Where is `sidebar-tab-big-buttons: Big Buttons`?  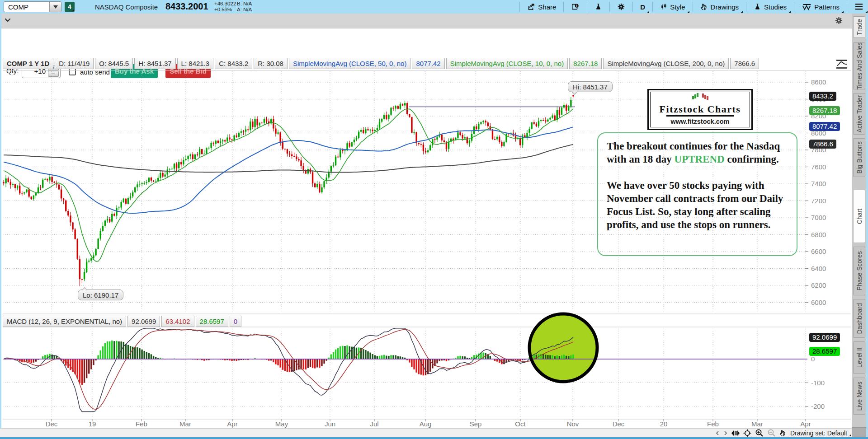 sidebar-tab-big-buttons: Big Buttons is located at coordinates (859, 158).